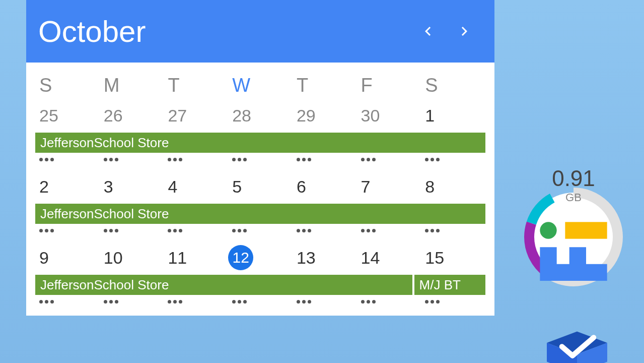  Describe the element at coordinates (67, 115) in the screenshot. I see `date-cell: 25` at that location.